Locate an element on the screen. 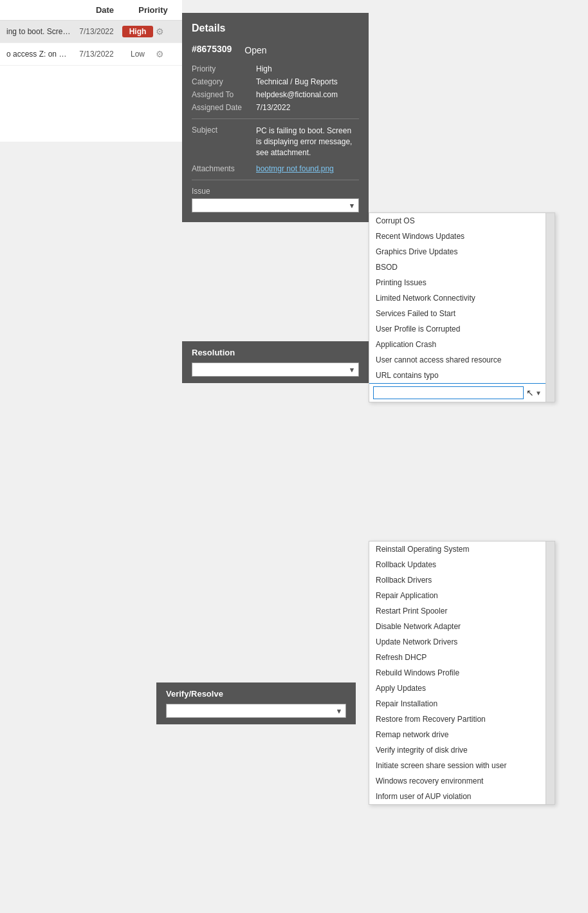 This screenshot has width=588, height=913. resolution-option: Refresh DHCP is located at coordinates (457, 657).